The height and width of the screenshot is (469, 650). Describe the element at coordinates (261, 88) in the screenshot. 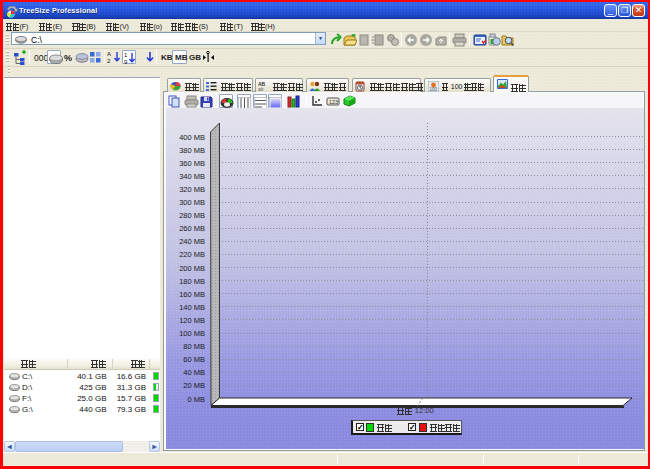

I see `svg-text: ab` at that location.